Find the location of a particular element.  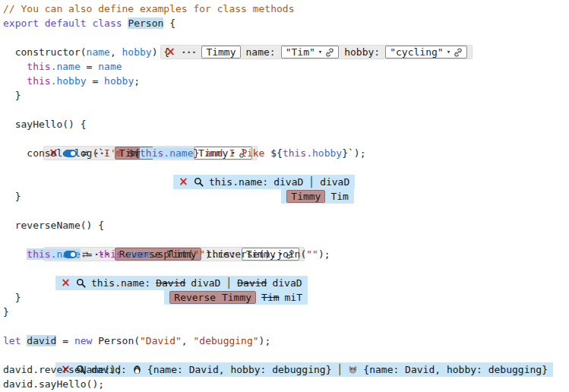

value-probe: × this.name: David divaD │ David divaD is located at coordinates (181, 283).